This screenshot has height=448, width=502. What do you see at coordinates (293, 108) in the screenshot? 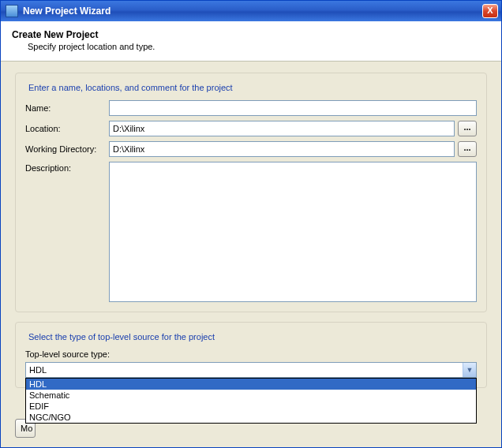
I see `name-input` at bounding box center [293, 108].